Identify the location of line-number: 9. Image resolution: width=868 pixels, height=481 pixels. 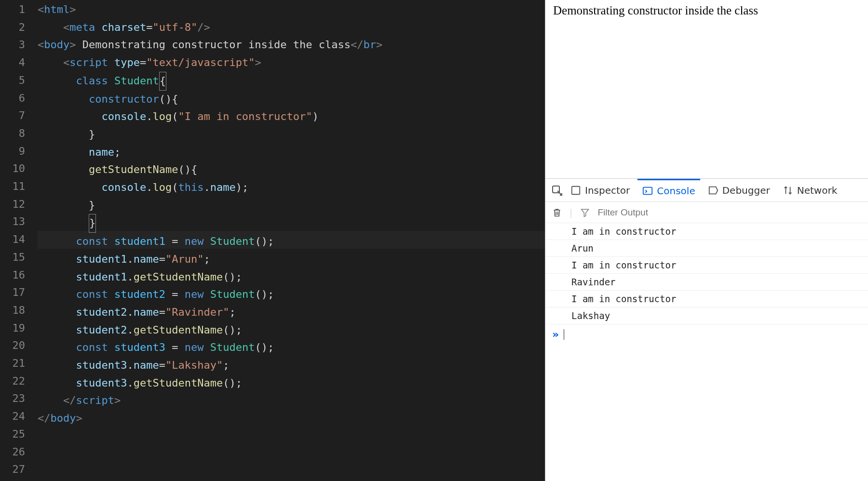
(19, 151).